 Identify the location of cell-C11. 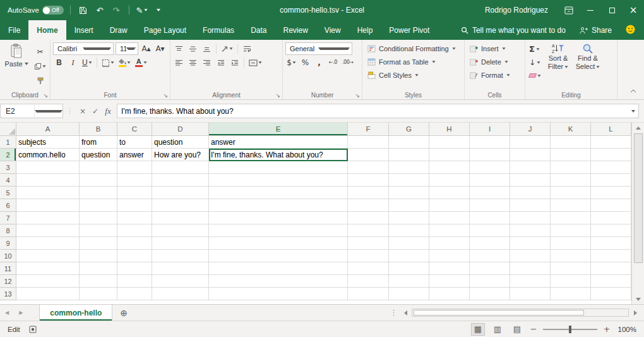
(135, 269).